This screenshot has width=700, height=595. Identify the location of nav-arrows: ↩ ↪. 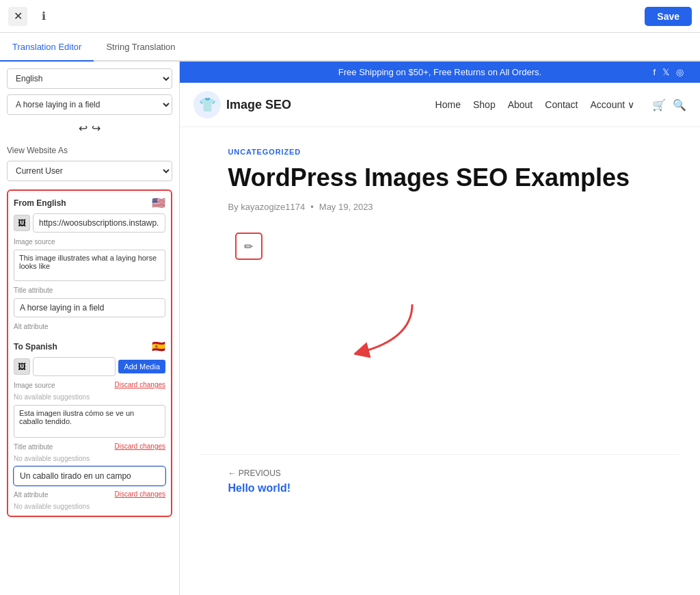
(90, 129).